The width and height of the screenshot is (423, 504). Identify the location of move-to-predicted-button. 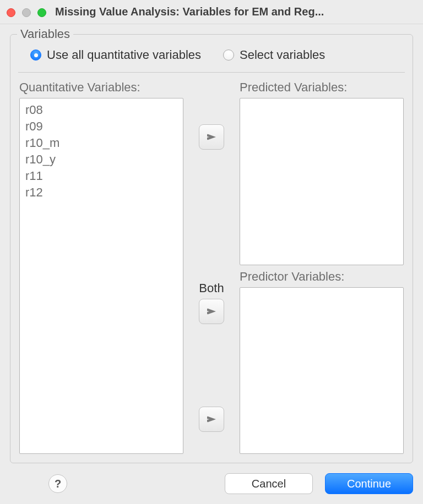
(212, 137).